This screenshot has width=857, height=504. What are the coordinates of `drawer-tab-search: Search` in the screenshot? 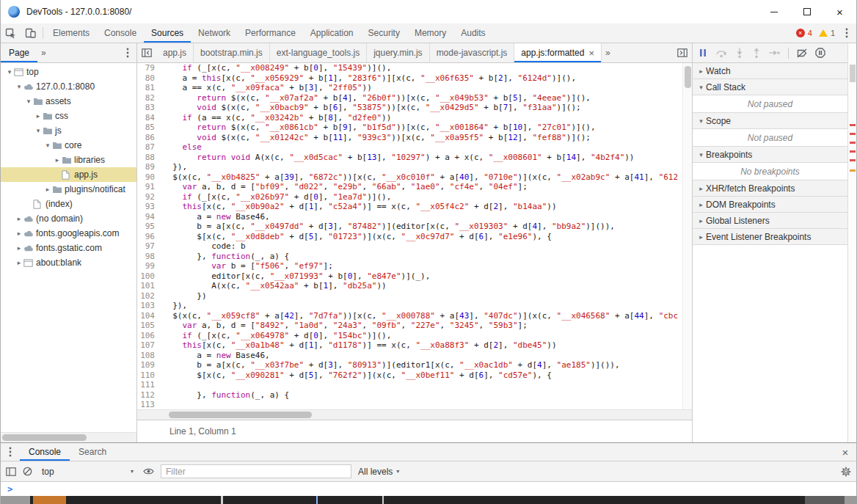 It's located at (92, 452).